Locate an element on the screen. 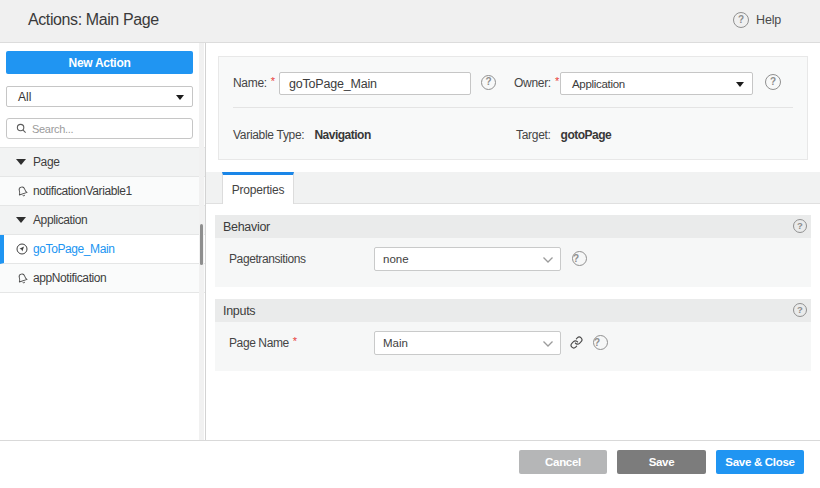 The height and width of the screenshot is (488, 820). new-action-button: New Action is located at coordinates (100, 62).